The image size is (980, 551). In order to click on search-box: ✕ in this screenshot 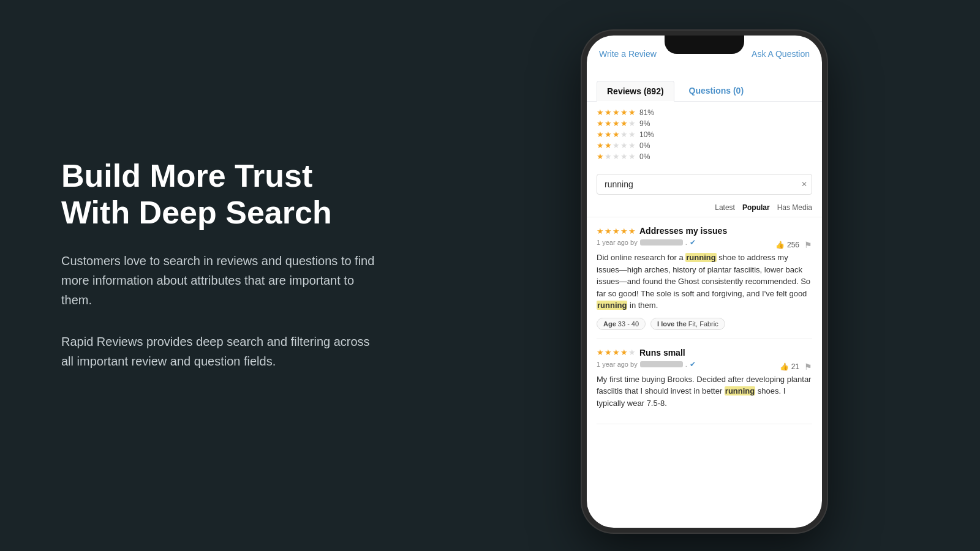, I will do `click(704, 184)`.